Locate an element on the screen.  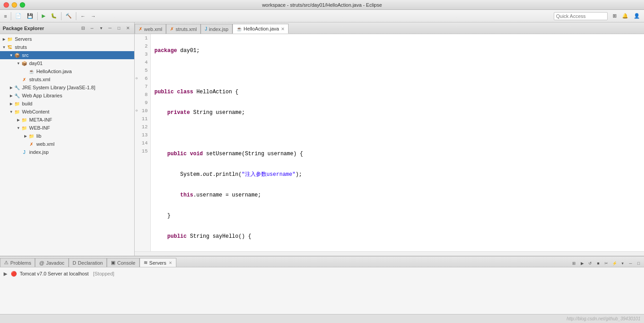
title-bar: workspace - struts/src/day01/HelloAction… is located at coordinates (322, 5).